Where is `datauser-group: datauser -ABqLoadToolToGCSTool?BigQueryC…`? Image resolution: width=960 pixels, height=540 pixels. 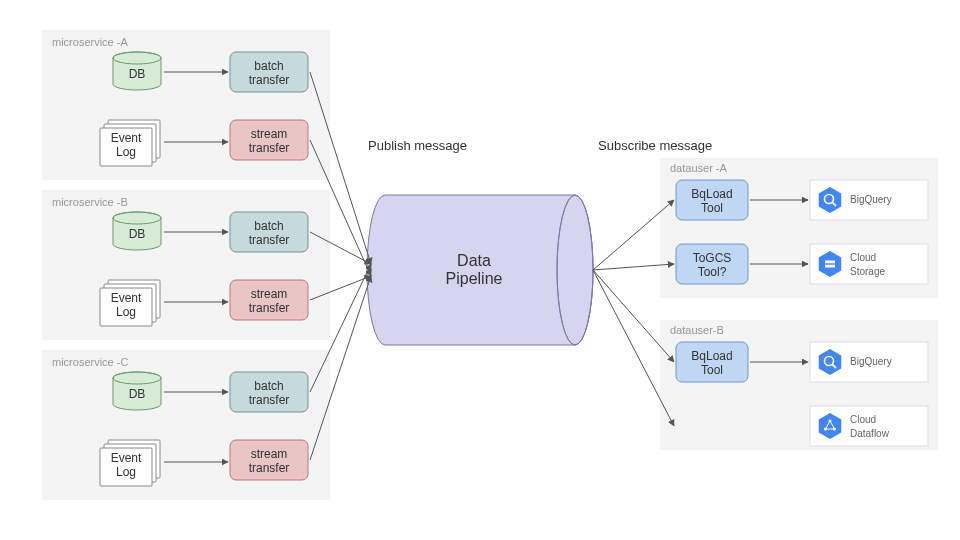
datauser-group: datauser -ABqLoadToolToGCSTool?BigQueryC… is located at coordinates (799, 228).